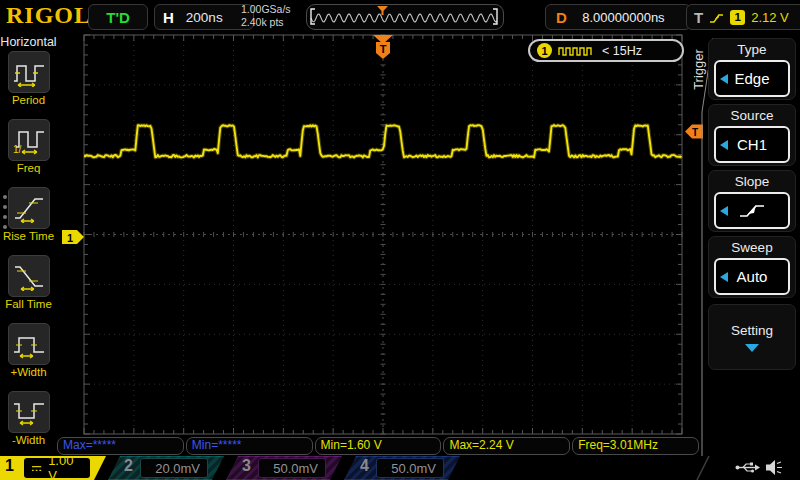 The height and width of the screenshot is (480, 800). What do you see at coordinates (70, 238) in the screenshot?
I see `svg-text: 1` at bounding box center [70, 238].